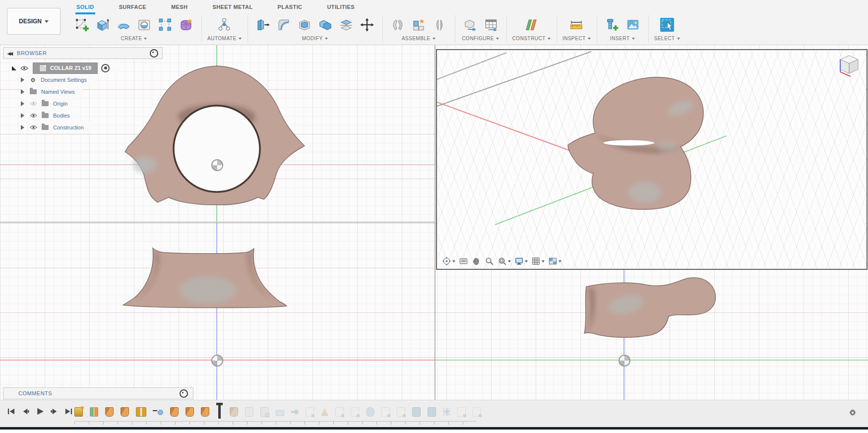 The image size is (868, 433). Describe the element at coordinates (480, 39) in the screenshot. I see `group-label-configure: CONFIGURE` at that location.